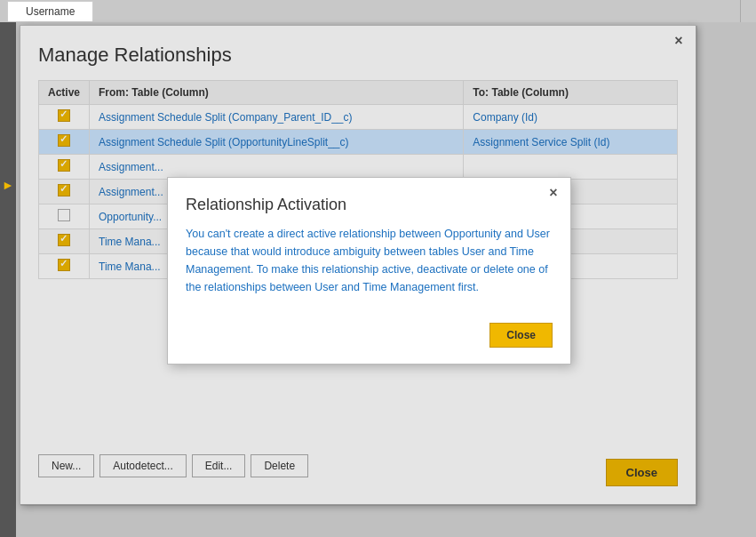  What do you see at coordinates (370, 201) in the screenshot?
I see `alert-title: Relationship Activation` at bounding box center [370, 201].